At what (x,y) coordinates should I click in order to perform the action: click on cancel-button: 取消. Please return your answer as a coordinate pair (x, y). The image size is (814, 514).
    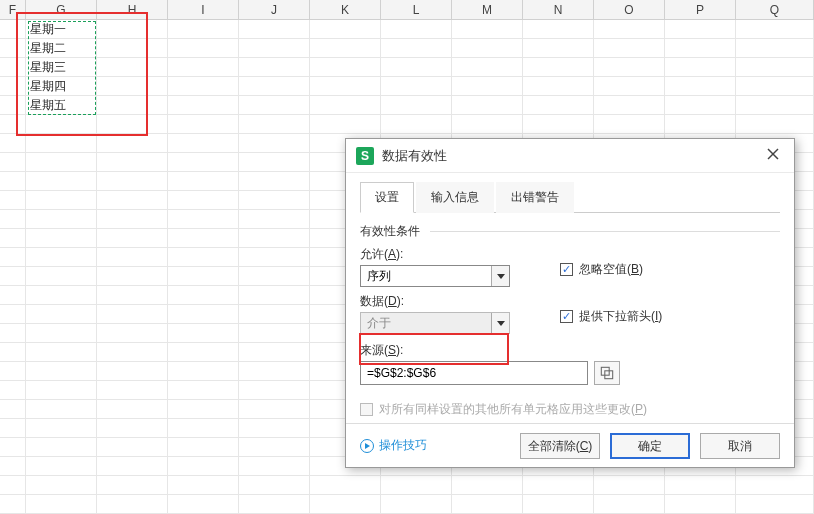
    Looking at the image, I should click on (740, 446).